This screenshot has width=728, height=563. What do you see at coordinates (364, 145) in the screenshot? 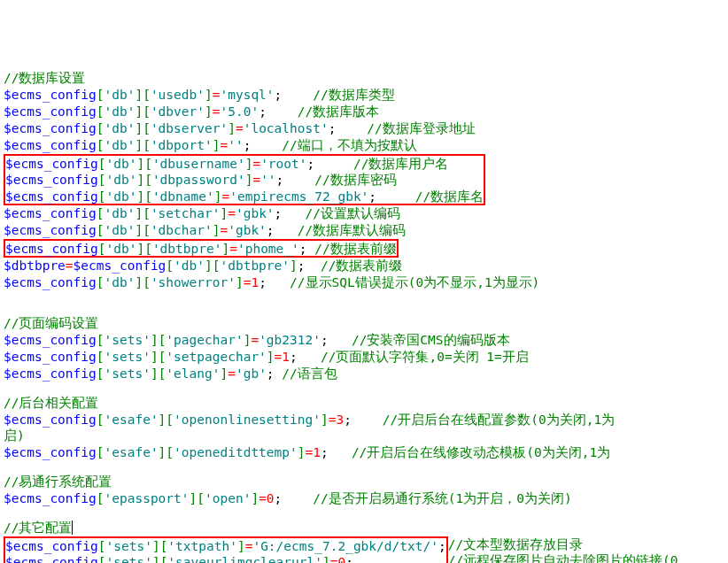
I see `code-line: $ecms_config['db']['dbport']=''; //端口，不填…` at bounding box center [364, 145].